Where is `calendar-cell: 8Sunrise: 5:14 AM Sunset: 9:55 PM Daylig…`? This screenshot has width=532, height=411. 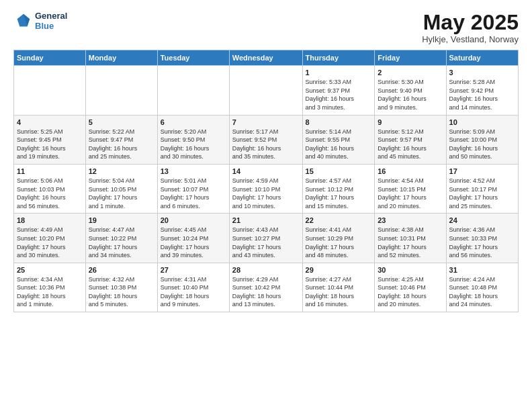
calendar-cell: 8Sunrise: 5:14 AM Sunset: 9:55 PM Daylig… is located at coordinates (339, 140).